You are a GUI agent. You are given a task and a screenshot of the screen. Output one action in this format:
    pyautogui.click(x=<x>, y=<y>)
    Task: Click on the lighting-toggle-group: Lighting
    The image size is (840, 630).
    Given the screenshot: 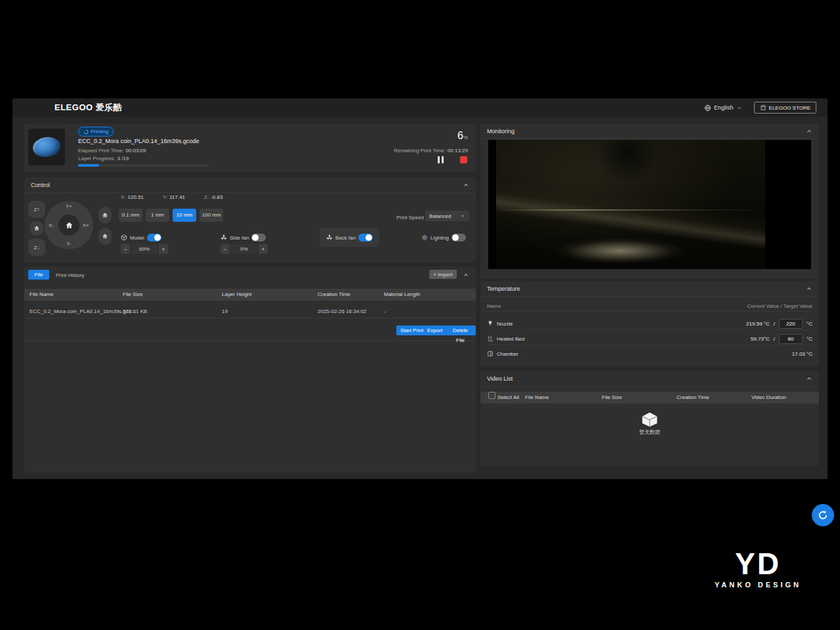 What is the action you would take?
    pyautogui.click(x=444, y=238)
    